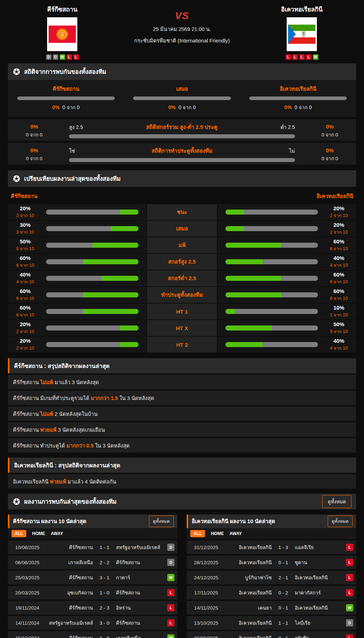 The height and width of the screenshot is (638, 364). What do you see at coordinates (339, 229) in the screenshot?
I see `percentage-block: 20%2 จาก 10` at bounding box center [339, 229].